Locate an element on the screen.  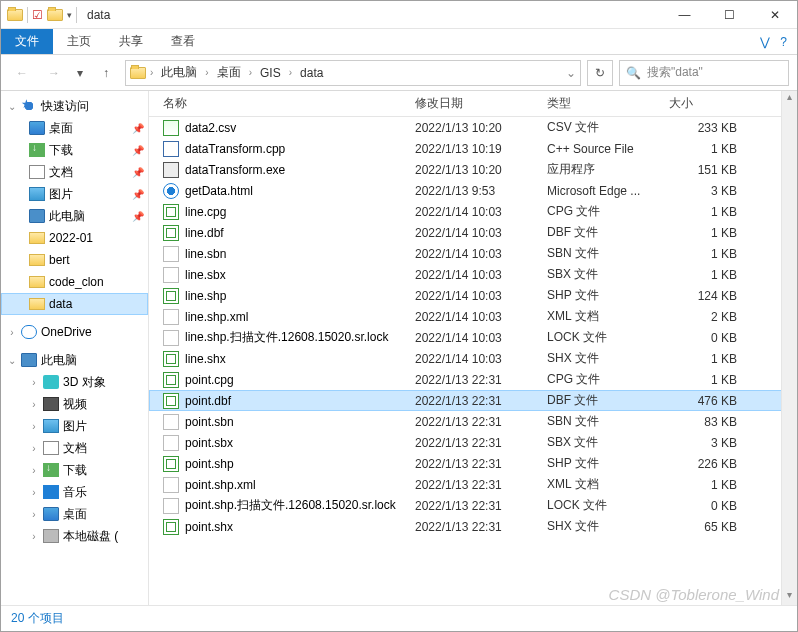
sidebar-item: 图片📌 is located at coordinates (74, 194).